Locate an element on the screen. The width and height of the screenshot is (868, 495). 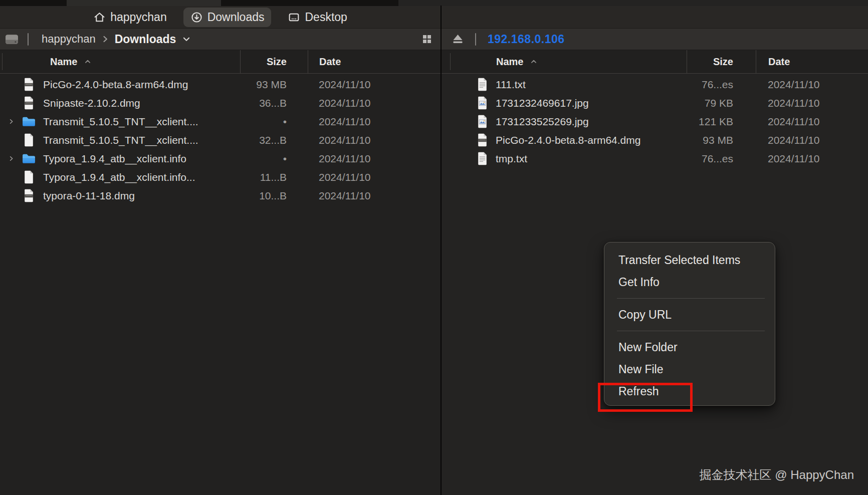
file-size: 32...B is located at coordinates (274, 140).